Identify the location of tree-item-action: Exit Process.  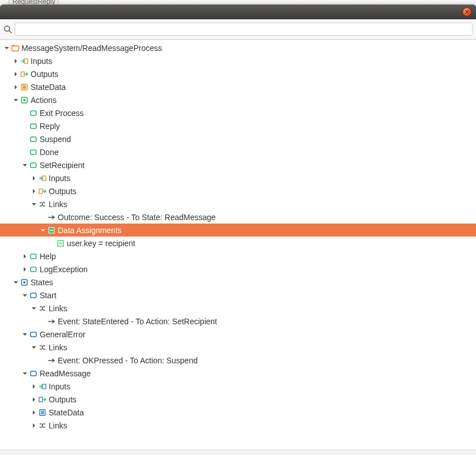
(238, 113).